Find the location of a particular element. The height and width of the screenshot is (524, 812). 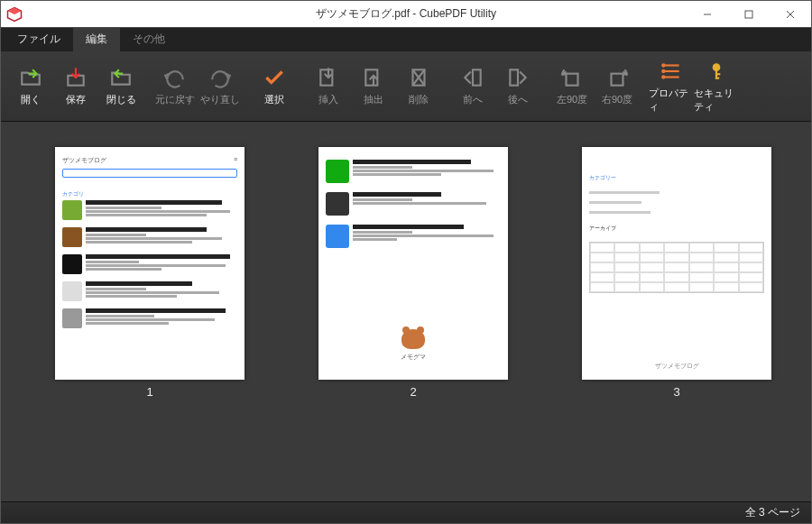

rotate-right-label: 右90度 is located at coordinates (617, 99).